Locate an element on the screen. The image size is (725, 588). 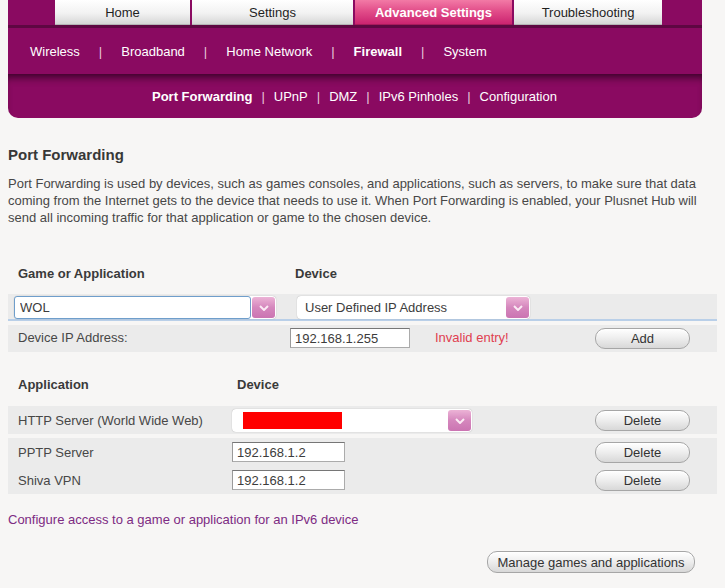
add-button: Add is located at coordinates (642, 338).